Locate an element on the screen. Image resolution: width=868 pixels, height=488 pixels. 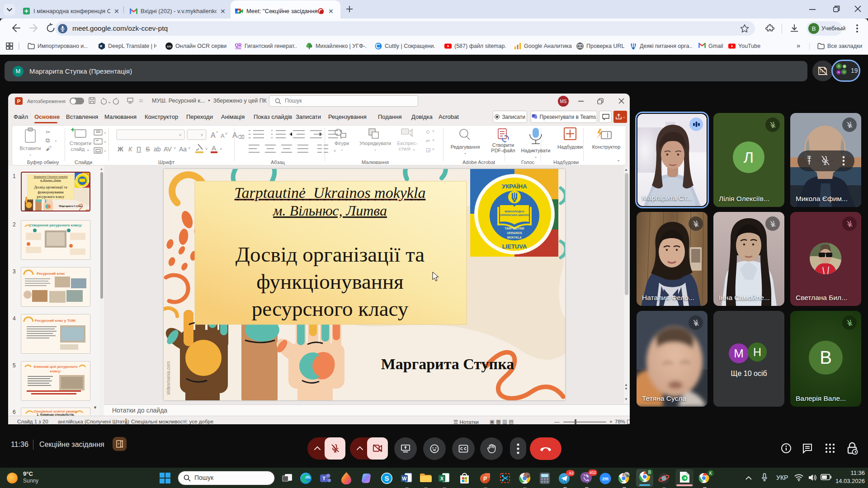
svg-text: Експрес- is located at coordinates (407, 143).